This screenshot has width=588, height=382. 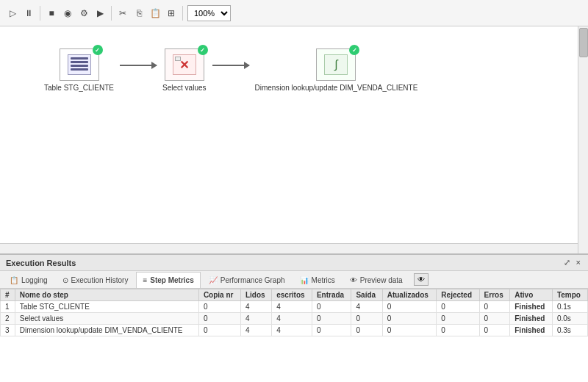 I want to click on col-num: #, so click(x=8, y=295).